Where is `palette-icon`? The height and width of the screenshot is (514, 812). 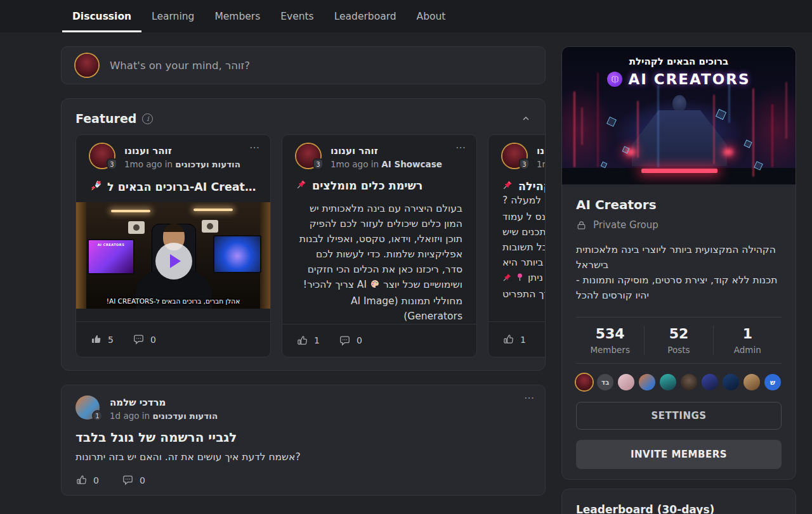 palette-icon is located at coordinates (375, 286).